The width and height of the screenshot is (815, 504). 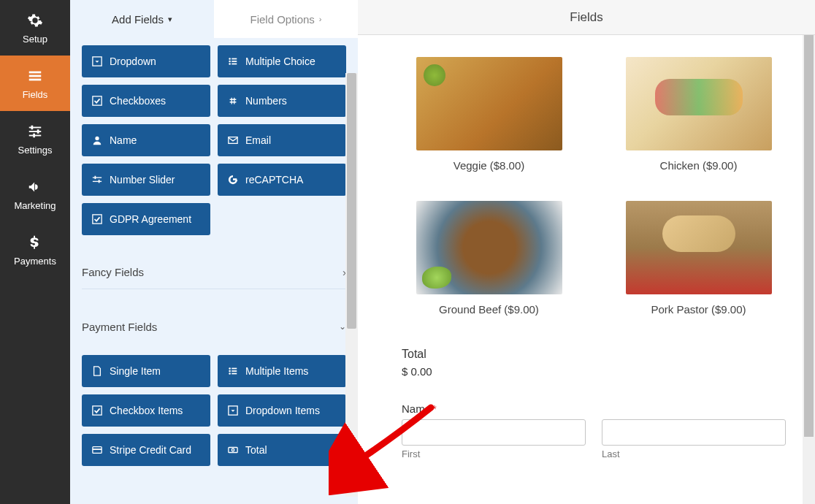 I want to click on field-label: Multiple Items, so click(x=277, y=371).